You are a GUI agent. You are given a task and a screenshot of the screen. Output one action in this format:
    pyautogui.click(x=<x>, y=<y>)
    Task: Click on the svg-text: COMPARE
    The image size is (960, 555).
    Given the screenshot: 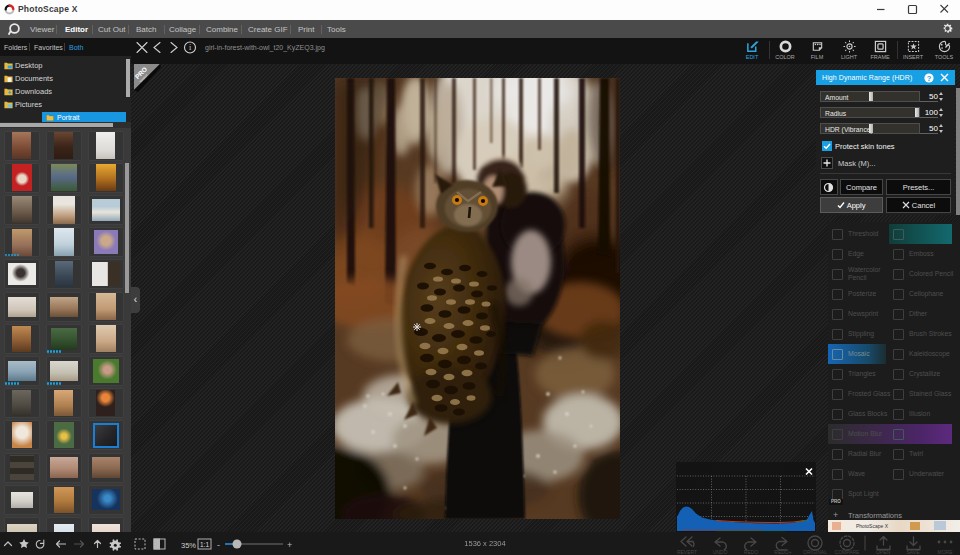 What is the action you would take?
    pyautogui.click(x=848, y=552)
    